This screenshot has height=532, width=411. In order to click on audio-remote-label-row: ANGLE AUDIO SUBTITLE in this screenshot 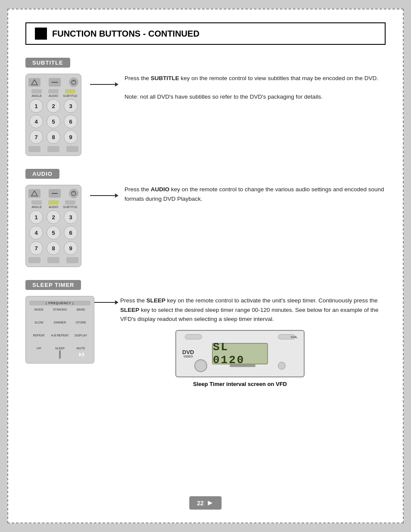, I will do `click(53, 204)`.